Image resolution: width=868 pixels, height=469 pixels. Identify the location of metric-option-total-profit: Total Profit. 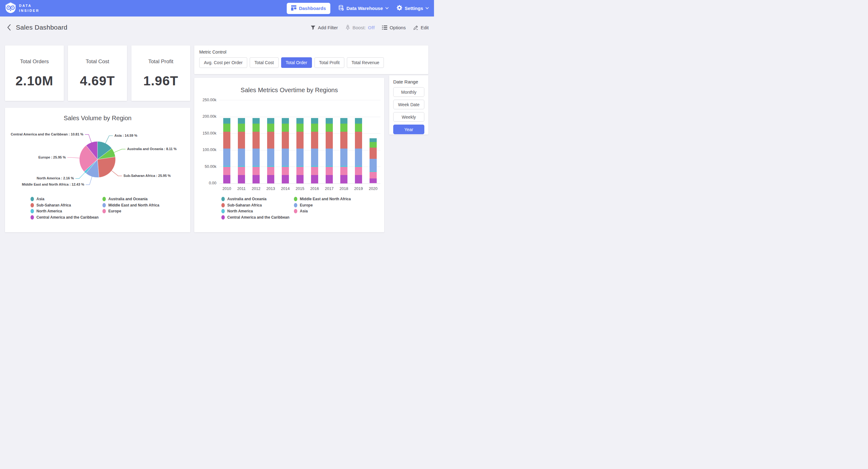
(330, 63).